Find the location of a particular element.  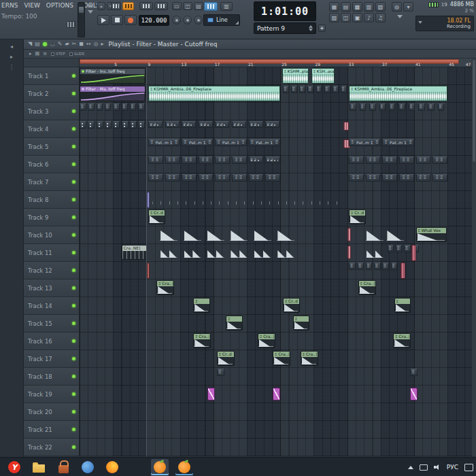

play-marker-icon: ▸ is located at coordinates (31, 54).